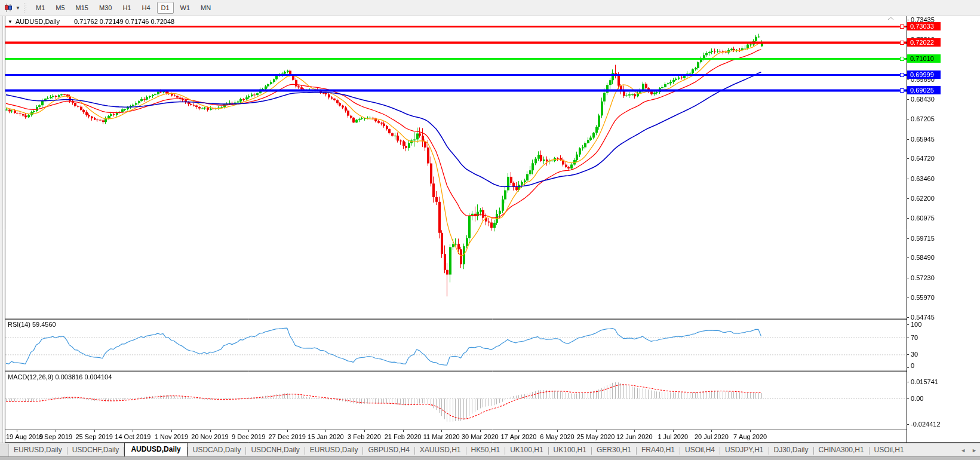  I want to click on tab-GBPUSD,H4: GBPUSD,H4, so click(388, 450).